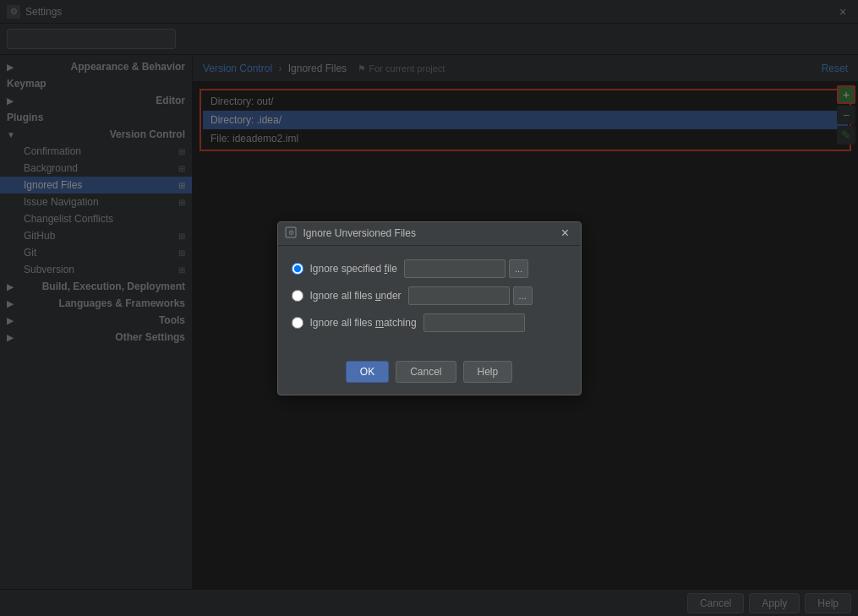 The width and height of the screenshot is (858, 616). I want to click on dialog-cancel-button: Cancel, so click(426, 372).